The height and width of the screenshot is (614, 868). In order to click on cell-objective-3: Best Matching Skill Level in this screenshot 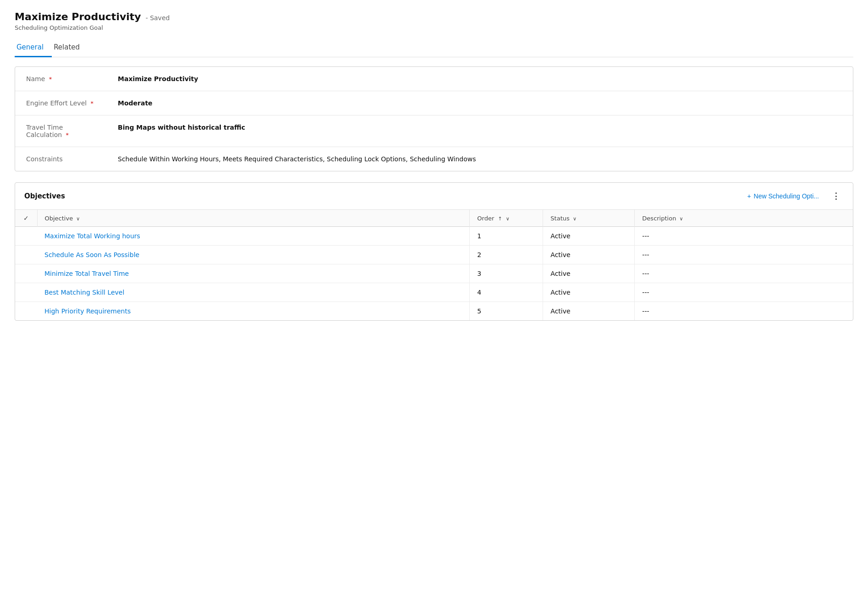, I will do `click(253, 292)`.